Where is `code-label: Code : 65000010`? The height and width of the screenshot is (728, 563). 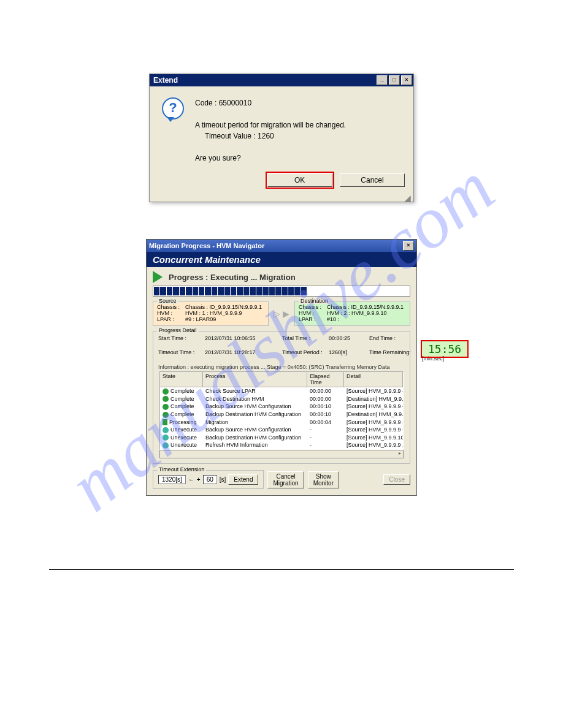
code-label: Code : 65000010 is located at coordinates (270, 103).